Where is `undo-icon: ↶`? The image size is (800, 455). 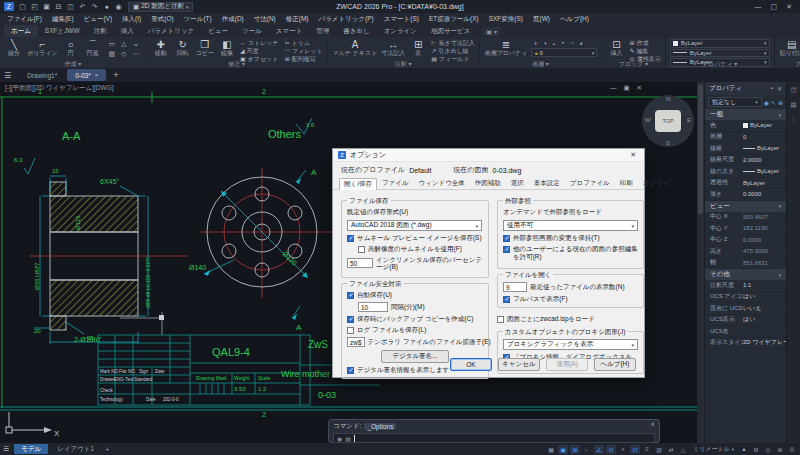 undo-icon: ↶ is located at coordinates (82, 7).